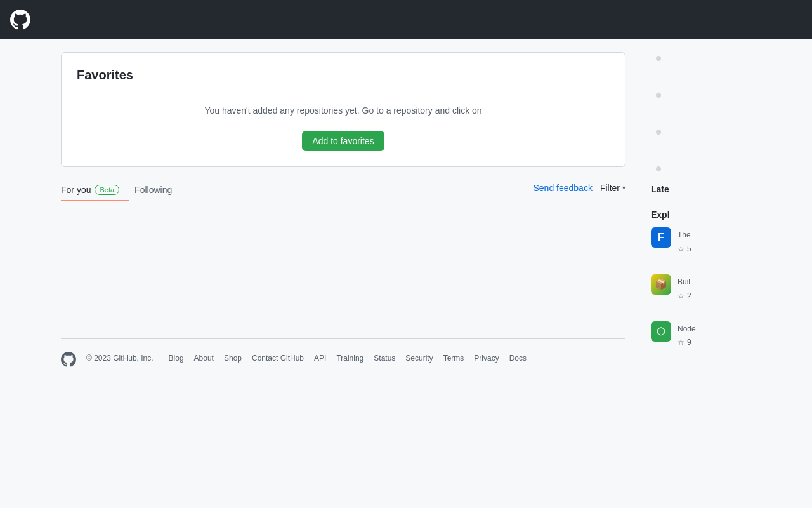  What do you see at coordinates (610, 188) in the screenshot?
I see `filter-label: Filter` at bounding box center [610, 188].